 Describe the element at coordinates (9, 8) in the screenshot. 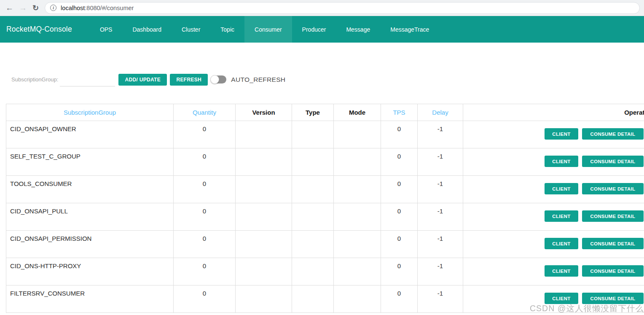

I see `back-icon: ←` at that location.